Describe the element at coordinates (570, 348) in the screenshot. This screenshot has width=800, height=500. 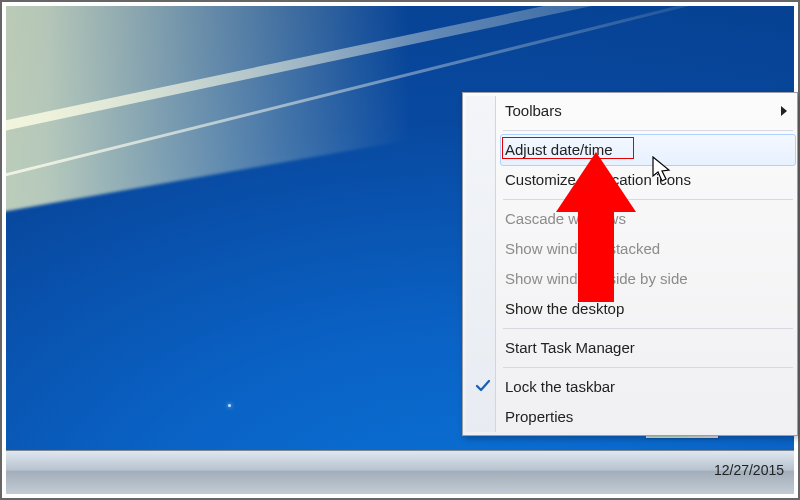
I see `menu-item-label: Start Task Manager` at that location.